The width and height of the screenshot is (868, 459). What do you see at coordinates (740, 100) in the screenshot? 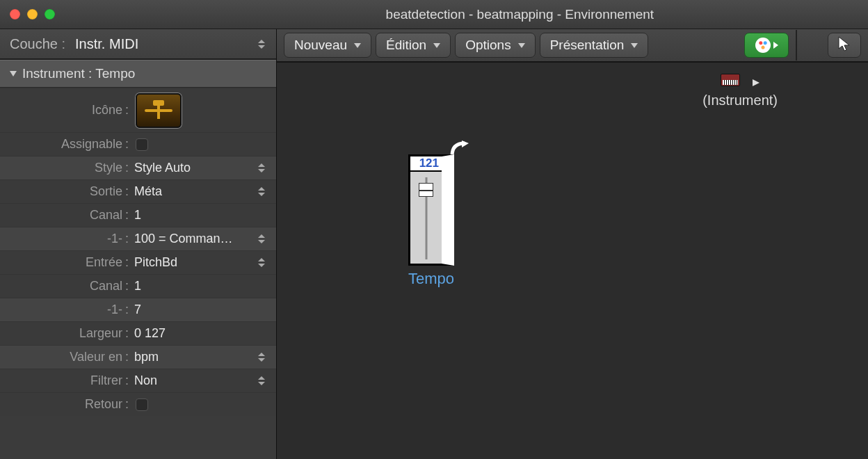
I see `instrument-label: (Instrument)` at bounding box center [740, 100].